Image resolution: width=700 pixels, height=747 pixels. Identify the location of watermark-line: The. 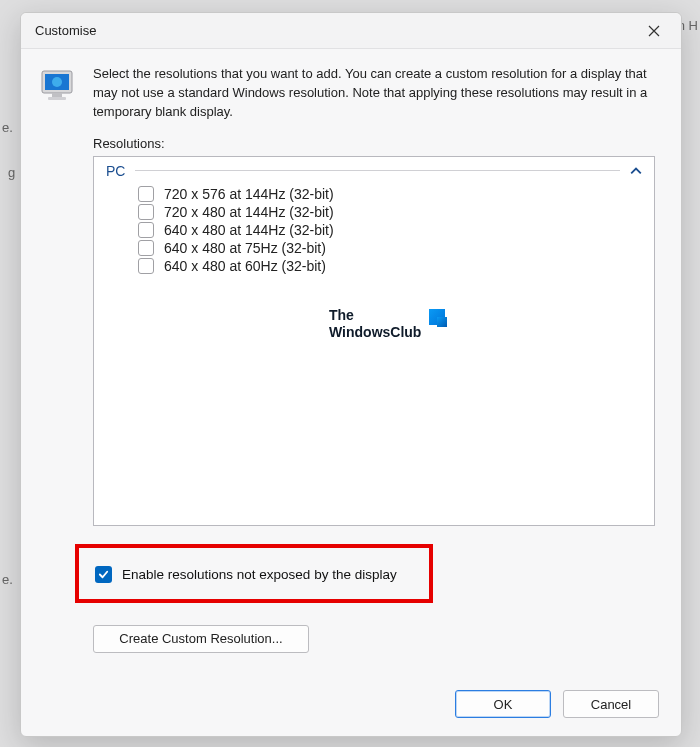
(375, 316).